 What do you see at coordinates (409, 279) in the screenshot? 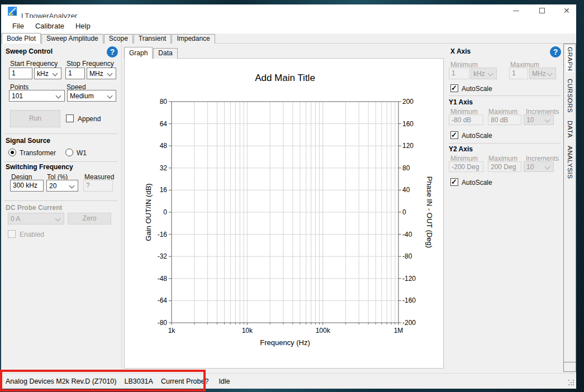
I see `svg-text: -120` at bounding box center [409, 279].